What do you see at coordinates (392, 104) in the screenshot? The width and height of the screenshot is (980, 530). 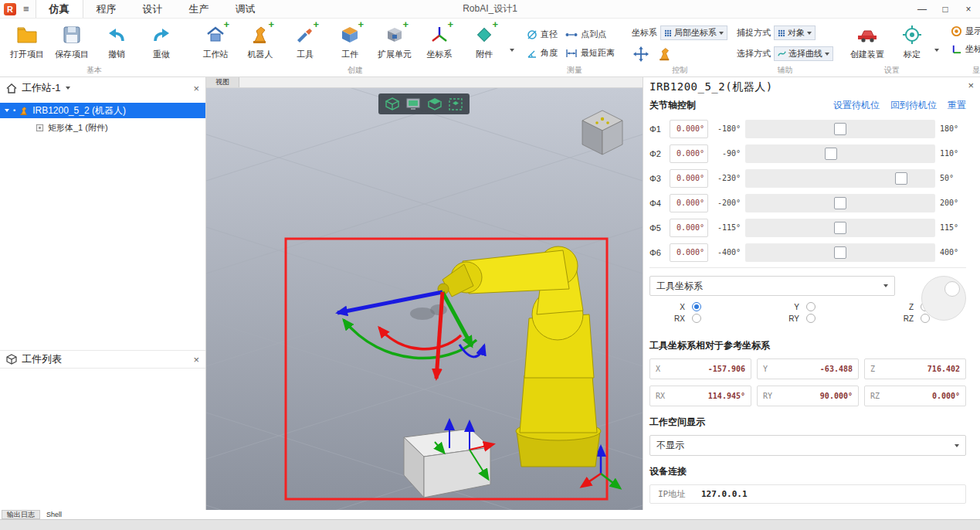 I see `iso-view-icon` at bounding box center [392, 104].